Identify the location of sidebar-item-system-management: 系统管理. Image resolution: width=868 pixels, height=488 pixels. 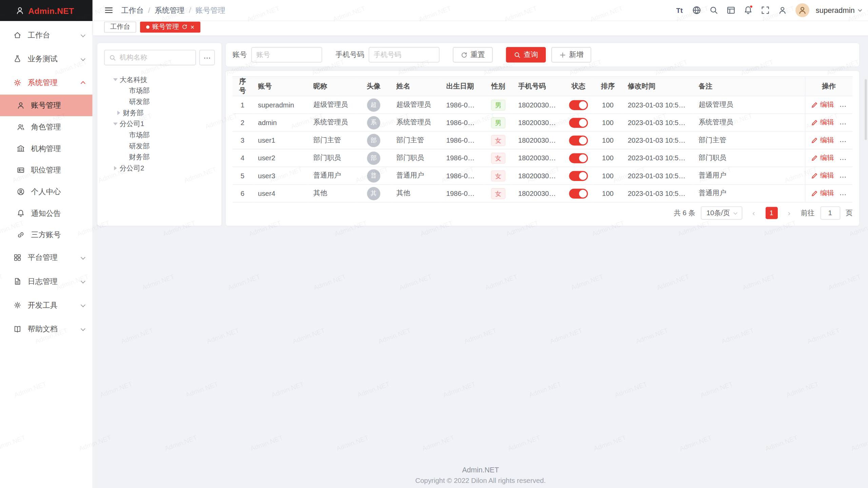
(46, 83).